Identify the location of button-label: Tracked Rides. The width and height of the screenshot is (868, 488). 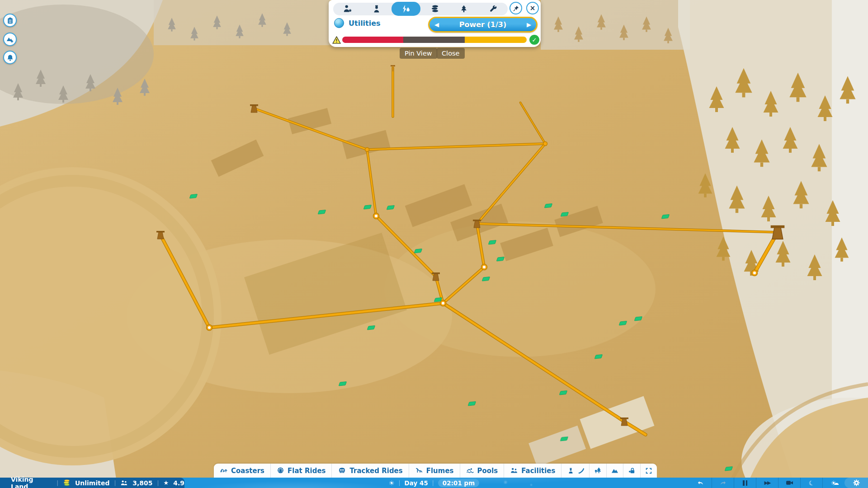
(376, 471).